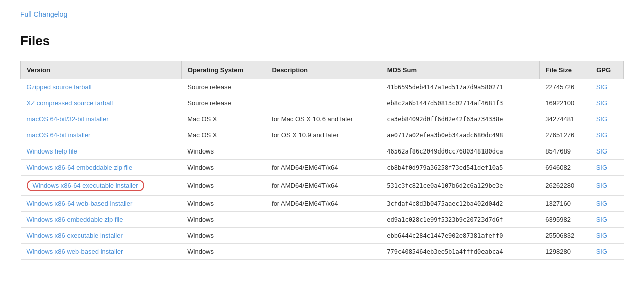  What do you see at coordinates (565, 135) in the screenshot?
I see `filesize-cell: 27651276` at bounding box center [565, 135].